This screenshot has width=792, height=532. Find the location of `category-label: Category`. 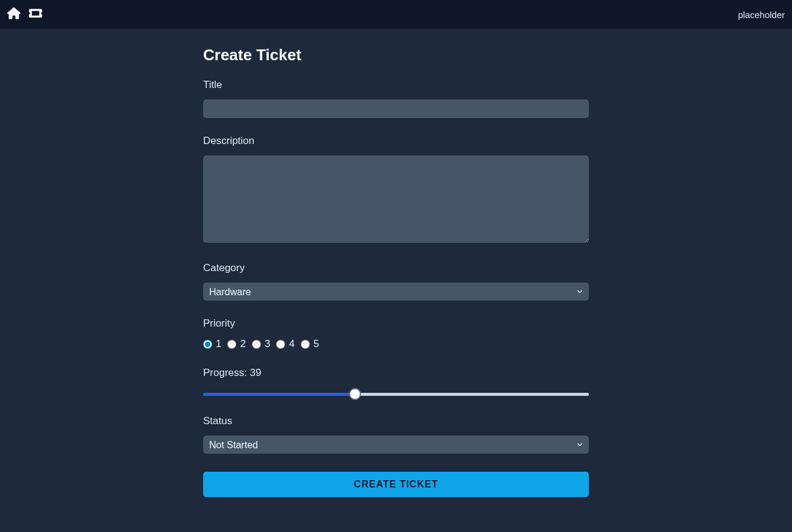

category-label: Category is located at coordinates (396, 268).